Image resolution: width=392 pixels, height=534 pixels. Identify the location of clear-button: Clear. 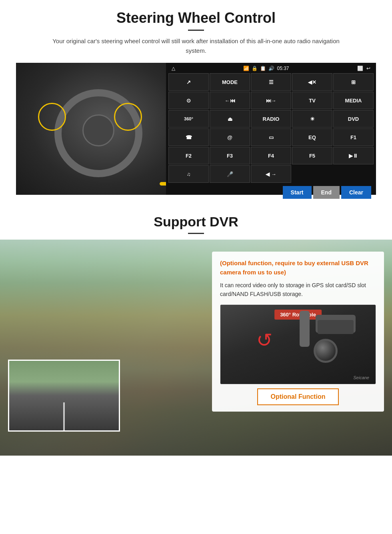
(356, 192).